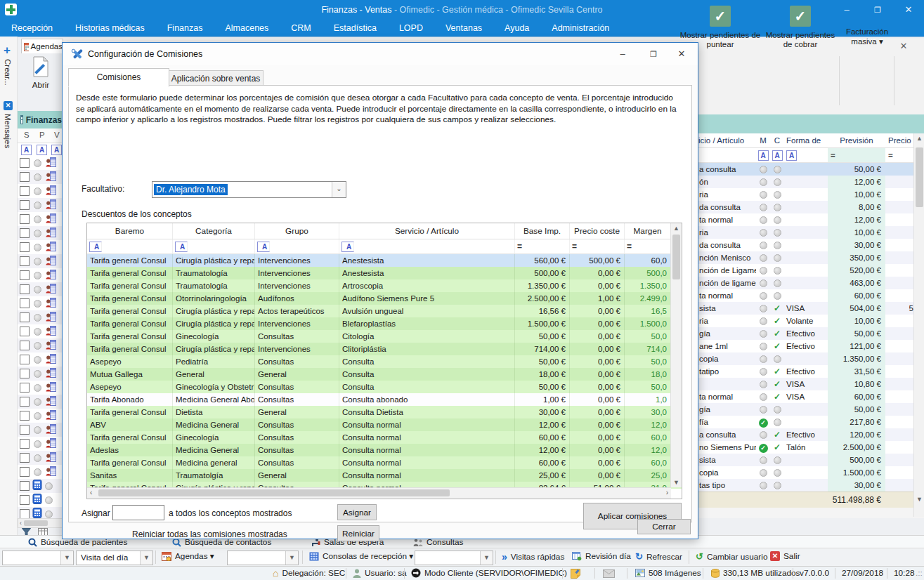 The image size is (924, 580). I want to click on table-row: nción de Ligame520,00 €, so click(811, 270).